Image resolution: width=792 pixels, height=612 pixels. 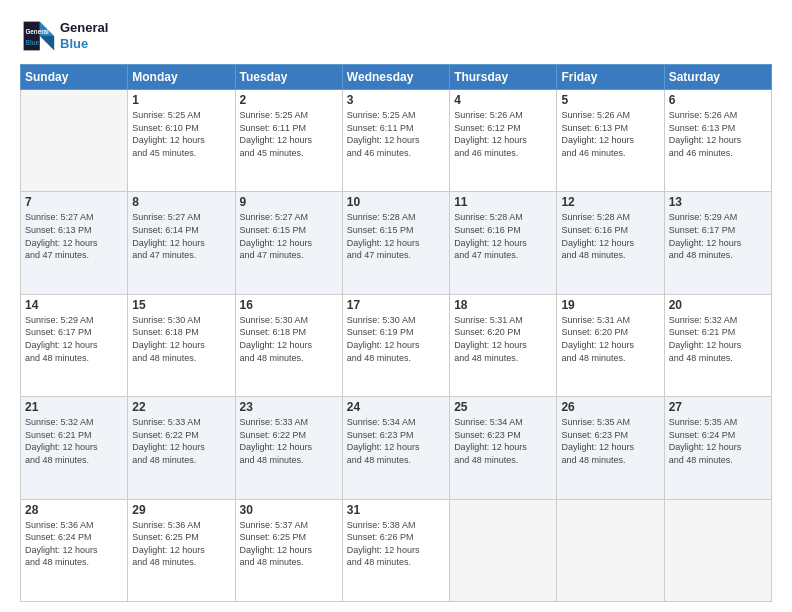 I want to click on calendar-cell: 15Sunrise: 5:30 AM Sunset: 6:18 PM Dayli…, so click(x=182, y=345).